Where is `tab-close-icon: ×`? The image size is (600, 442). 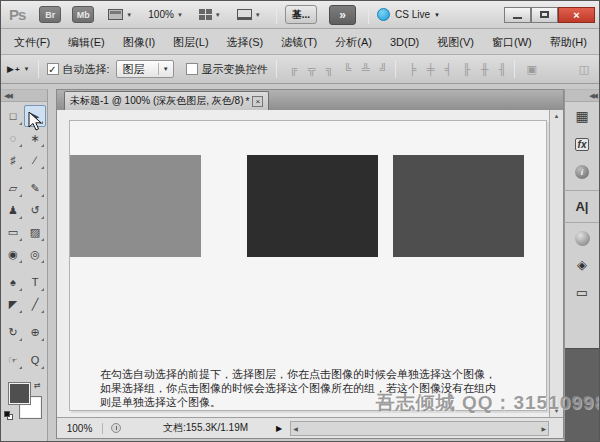 tab-close-icon: × is located at coordinates (258, 102).